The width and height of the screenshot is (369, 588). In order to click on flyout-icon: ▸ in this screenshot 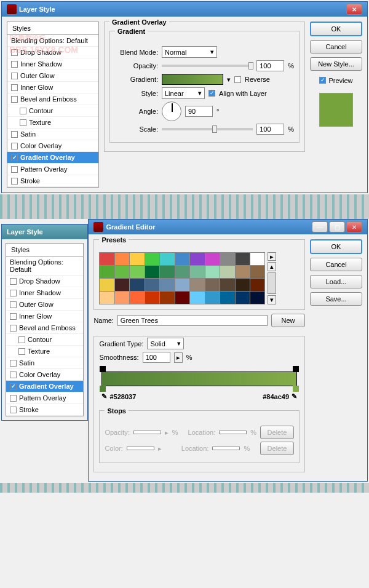, I will do `click(272, 256)`.